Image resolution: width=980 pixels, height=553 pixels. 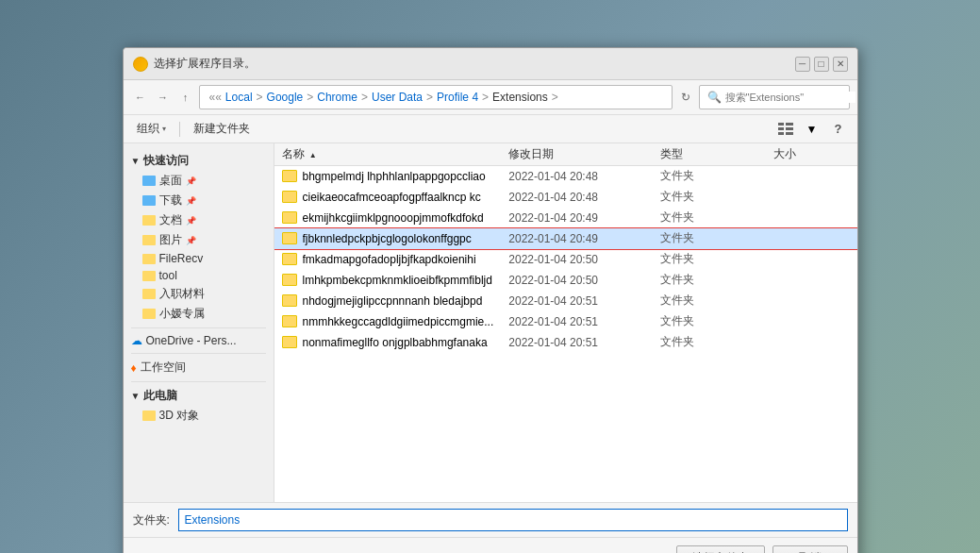 What do you see at coordinates (790, 97) in the screenshot?
I see `search-input` at bounding box center [790, 97].